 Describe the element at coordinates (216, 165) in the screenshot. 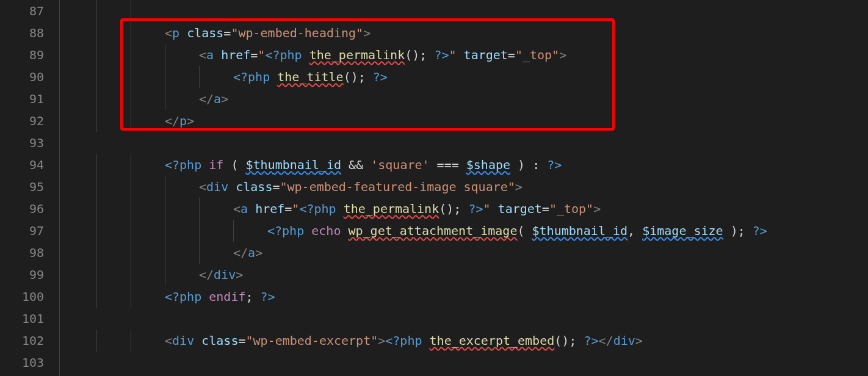

I see `code-token: if` at that location.